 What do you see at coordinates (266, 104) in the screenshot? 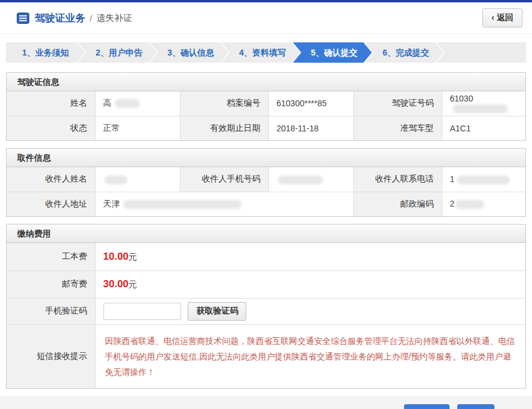
I see `table-row: 姓名 高 档案编号 610300****85 驾驶证号码 61030` at bounding box center [266, 104].